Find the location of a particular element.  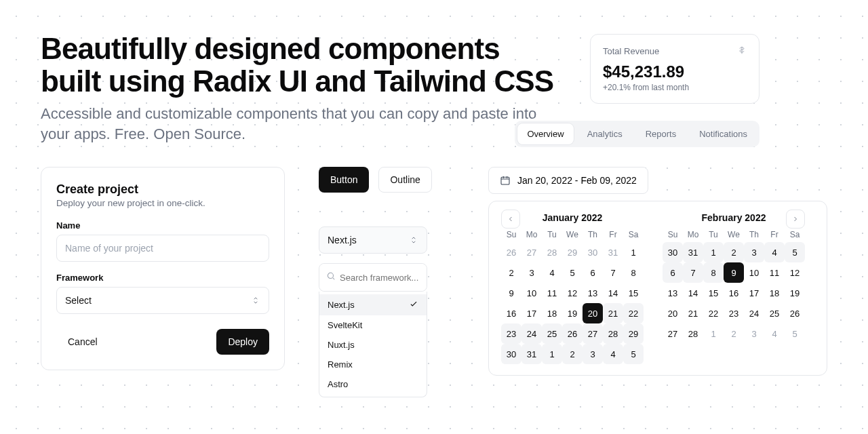

combobox-option: Remix is located at coordinates (373, 365).